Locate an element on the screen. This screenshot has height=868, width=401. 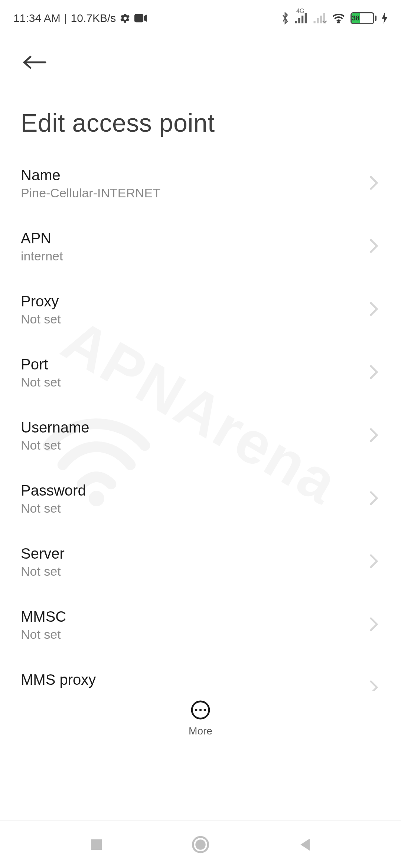
battery-icon: 38 is located at coordinates (363, 18).